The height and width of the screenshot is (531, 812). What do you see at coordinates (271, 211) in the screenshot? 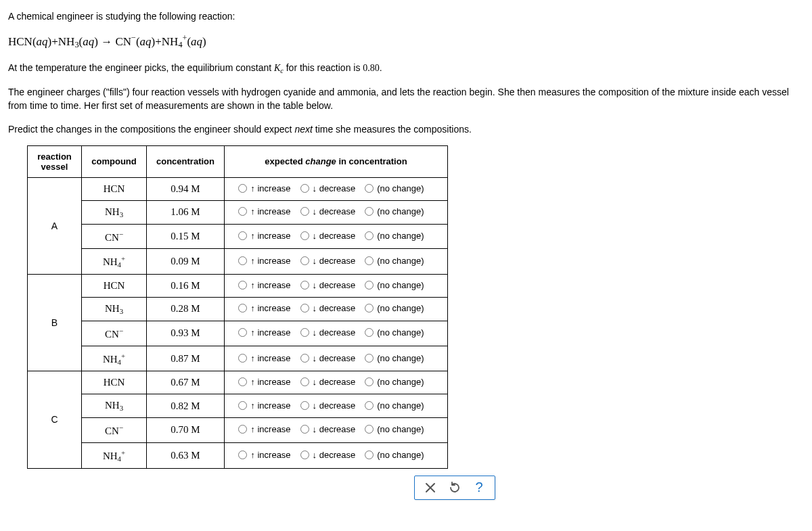
I see `radio-label-text: ↑ increase` at bounding box center [271, 211].